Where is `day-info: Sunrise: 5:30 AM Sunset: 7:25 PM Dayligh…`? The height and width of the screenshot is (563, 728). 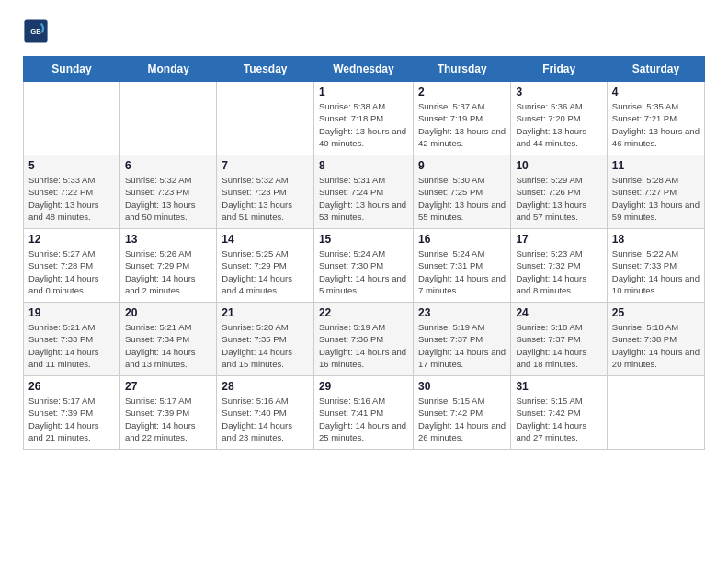 day-info: Sunrise: 5:30 AM Sunset: 7:25 PM Dayligh… is located at coordinates (461, 199).